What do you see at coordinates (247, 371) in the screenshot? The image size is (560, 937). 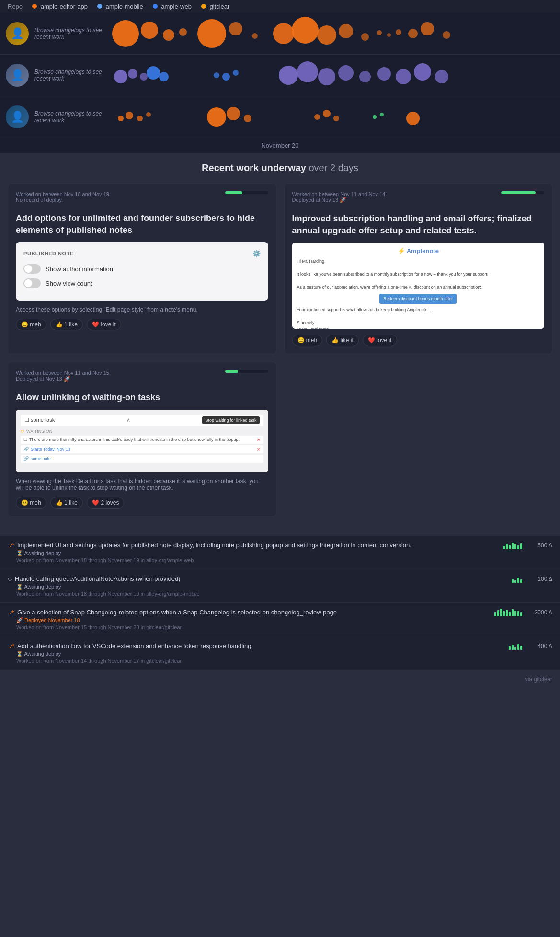 I see `card3-progress` at bounding box center [247, 371].